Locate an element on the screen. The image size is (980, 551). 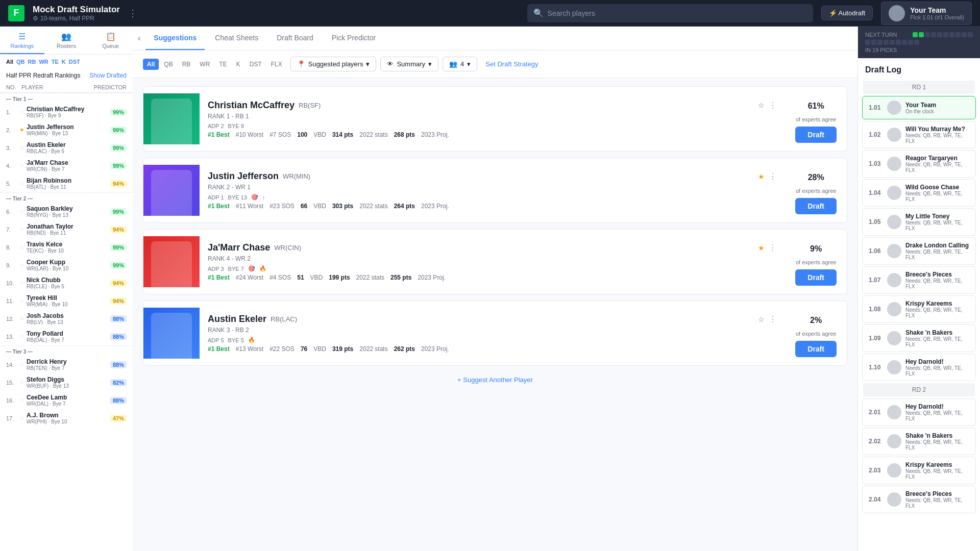
filter-te: TE is located at coordinates (55, 62).